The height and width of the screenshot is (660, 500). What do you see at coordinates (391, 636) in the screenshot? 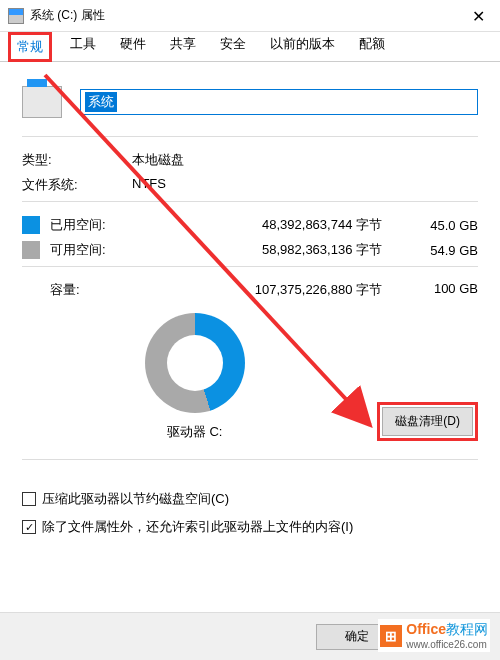
I see `watermark-icon: ⊞` at bounding box center [391, 636].